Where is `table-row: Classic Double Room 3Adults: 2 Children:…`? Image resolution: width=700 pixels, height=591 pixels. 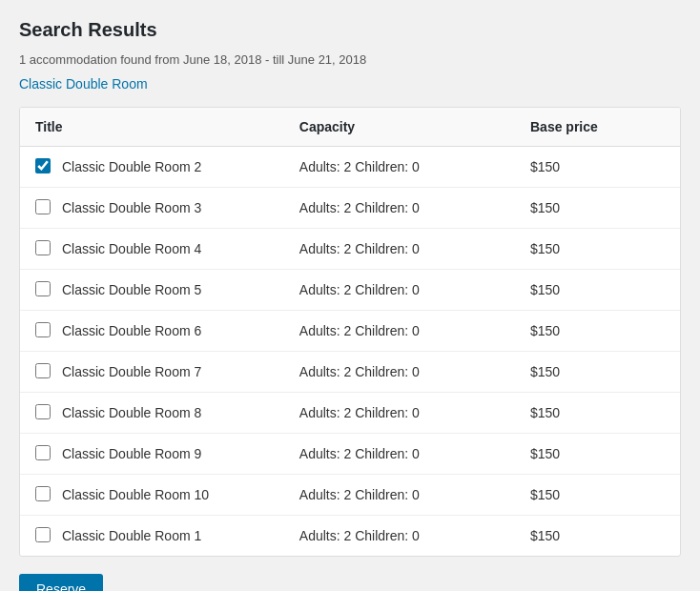 table-row: Classic Double Room 3Adults: 2 Children:… is located at coordinates (350, 208).